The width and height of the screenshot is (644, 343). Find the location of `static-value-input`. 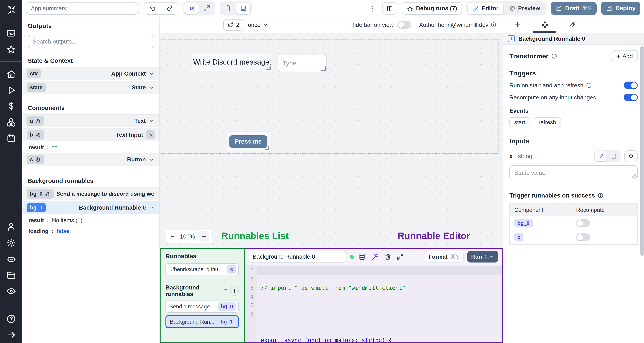

static-value-input is located at coordinates (574, 173).